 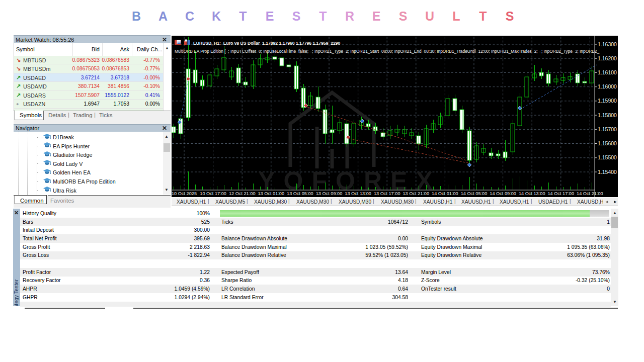 I want to click on svg-text: 1.15600, so click(x=607, y=143).